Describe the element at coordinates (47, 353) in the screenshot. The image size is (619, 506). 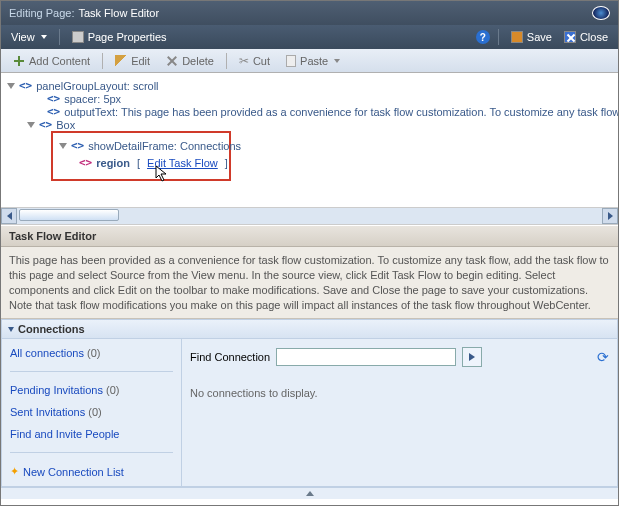
I see `all-connections-label: All connections` at that location.